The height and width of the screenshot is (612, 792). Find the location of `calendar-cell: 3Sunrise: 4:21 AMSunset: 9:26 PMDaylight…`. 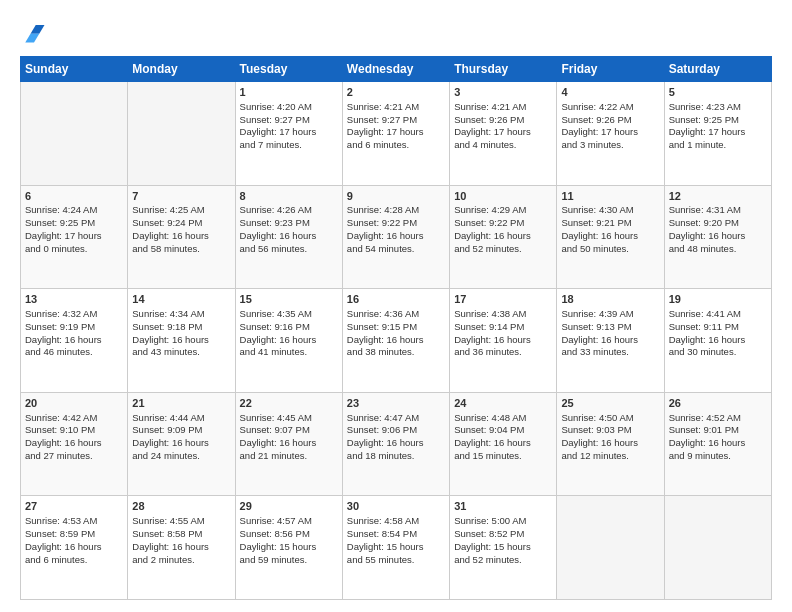

calendar-cell: 3Sunrise: 4:21 AMSunset: 9:26 PMDaylight… is located at coordinates (504, 134).